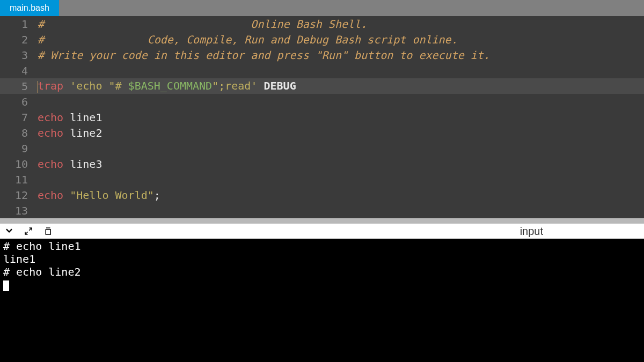 Image resolution: width=644 pixels, height=362 pixels. Describe the element at coordinates (202, 24) in the screenshot. I see `code-content: # Online Bash Shell.` at that location.